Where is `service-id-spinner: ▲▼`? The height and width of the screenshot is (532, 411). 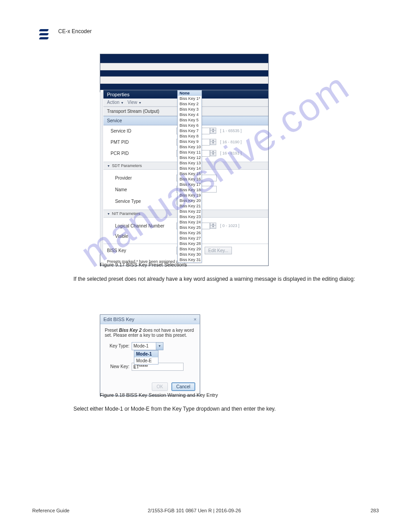
service-id-spinner: ▲▼ is located at coordinates (213, 131).